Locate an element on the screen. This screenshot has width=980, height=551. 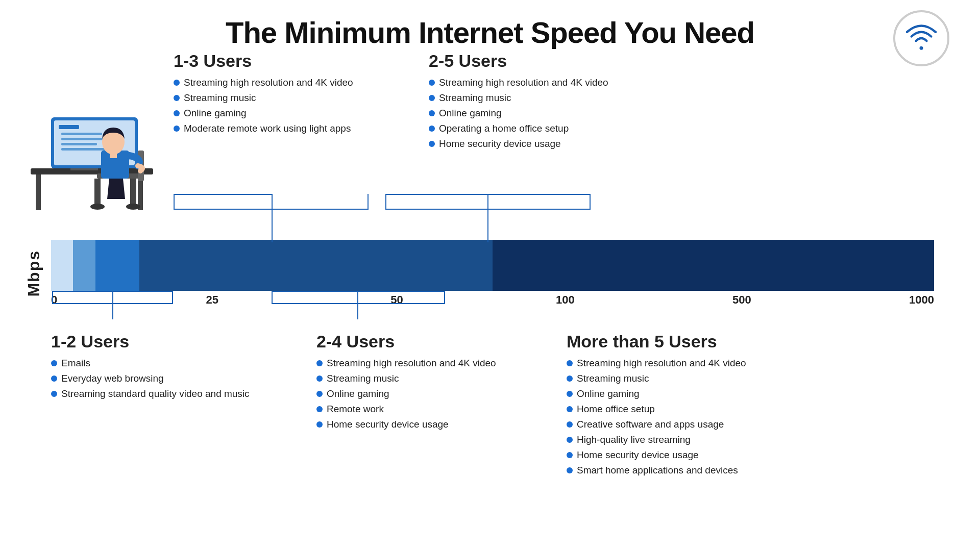
page-title: The Minimum Internet Speed You Need is located at coordinates (490, 24).